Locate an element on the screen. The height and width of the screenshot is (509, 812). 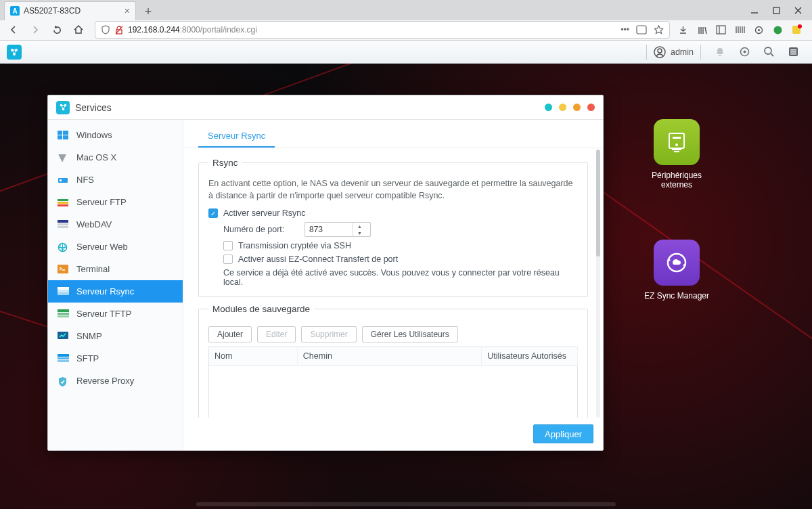
window-dot-red is located at coordinates (591, 107).